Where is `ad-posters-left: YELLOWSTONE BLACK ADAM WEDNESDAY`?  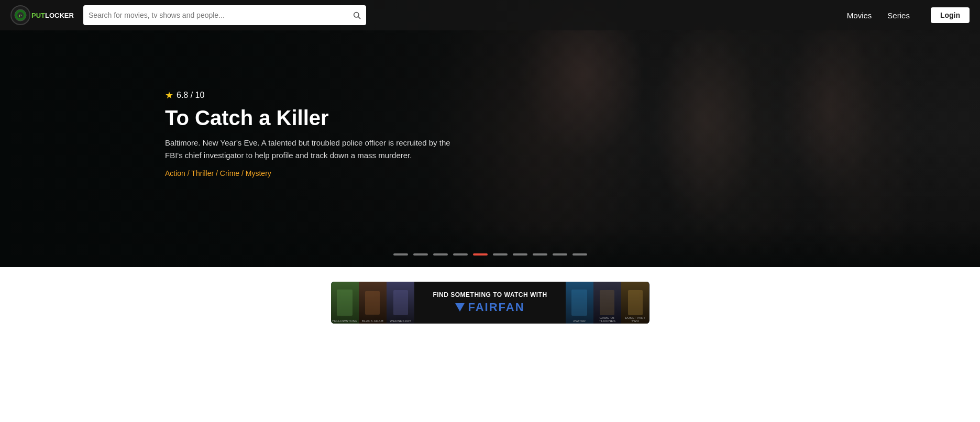 ad-posters-left: YELLOWSTONE BLACK ADAM WEDNESDAY is located at coordinates (373, 303).